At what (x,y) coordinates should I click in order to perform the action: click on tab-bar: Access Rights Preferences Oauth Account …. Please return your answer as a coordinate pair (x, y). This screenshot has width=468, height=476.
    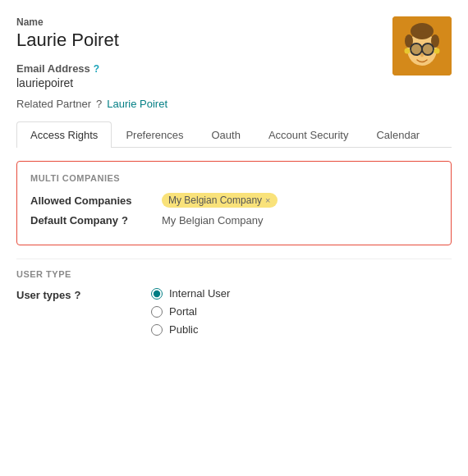
    Looking at the image, I should click on (234, 135).